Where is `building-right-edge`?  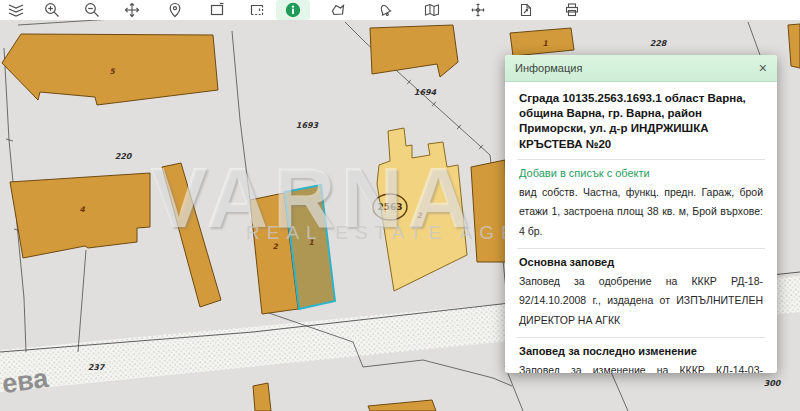
building-right-edge is located at coordinates (794, 46).